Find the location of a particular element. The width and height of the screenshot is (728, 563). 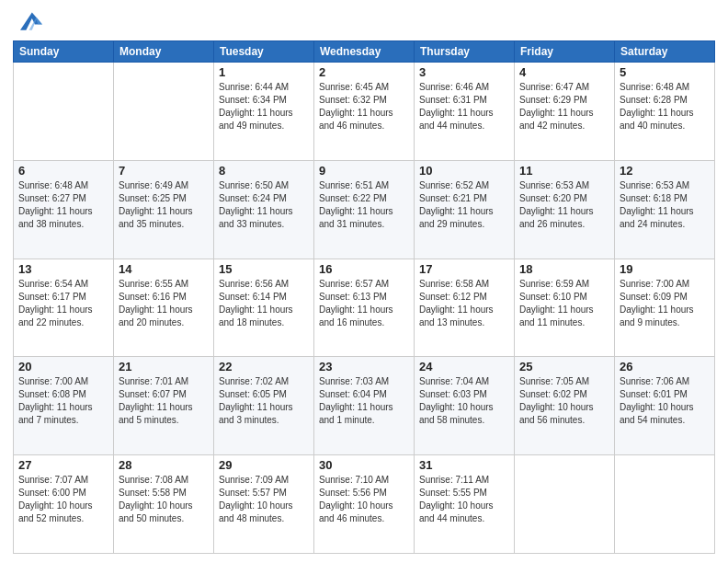

day-info: Sunrise: 7:00 AM Sunset: 6:09 PM Dayligh… is located at coordinates (665, 304).